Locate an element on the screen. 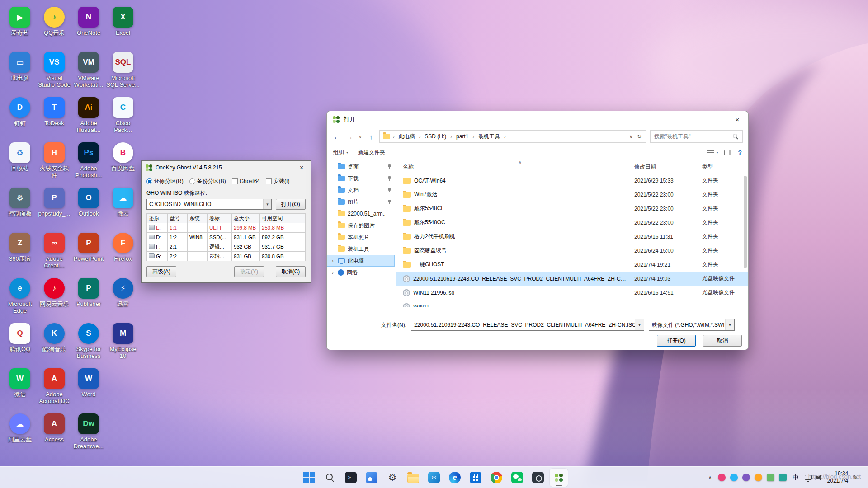 The width and height of the screenshot is (868, 488). breadcrumb-label: 装机工具 is located at coordinates (489, 136).